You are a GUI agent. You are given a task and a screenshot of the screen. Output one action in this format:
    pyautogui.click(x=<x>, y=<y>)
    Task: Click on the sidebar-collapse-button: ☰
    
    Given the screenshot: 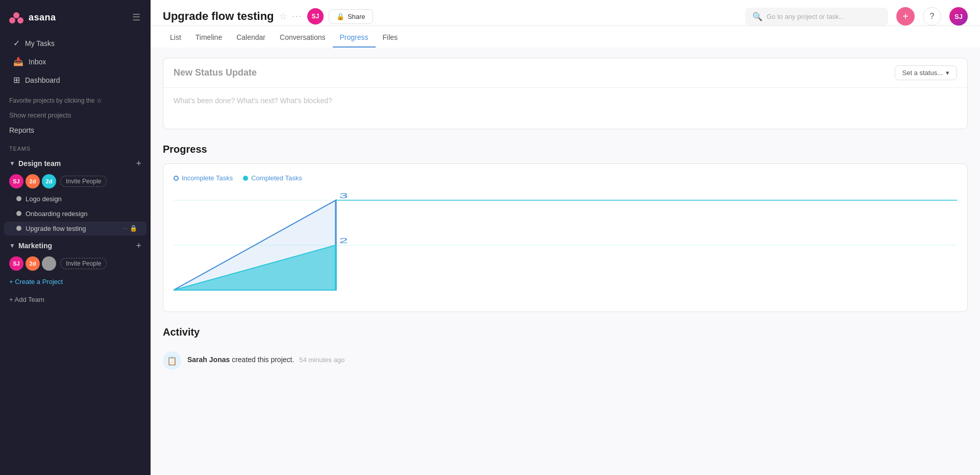 What is the action you would take?
    pyautogui.click(x=136, y=17)
    